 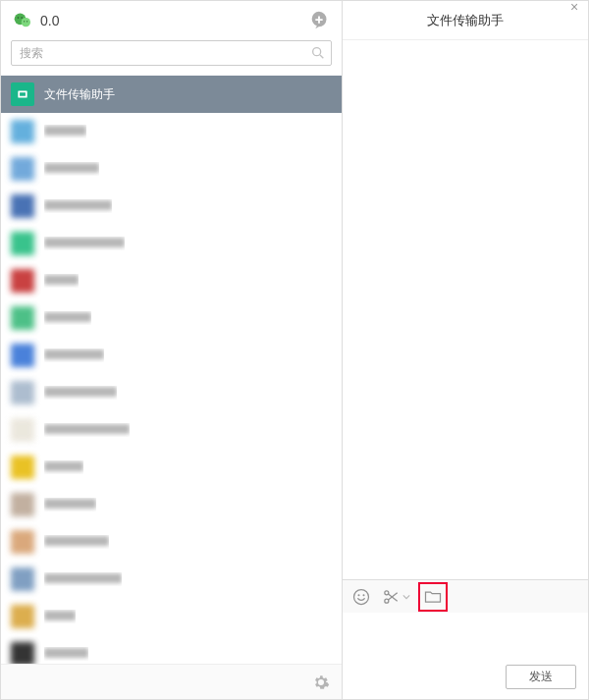 I want to click on scissors-icon, so click(x=391, y=597).